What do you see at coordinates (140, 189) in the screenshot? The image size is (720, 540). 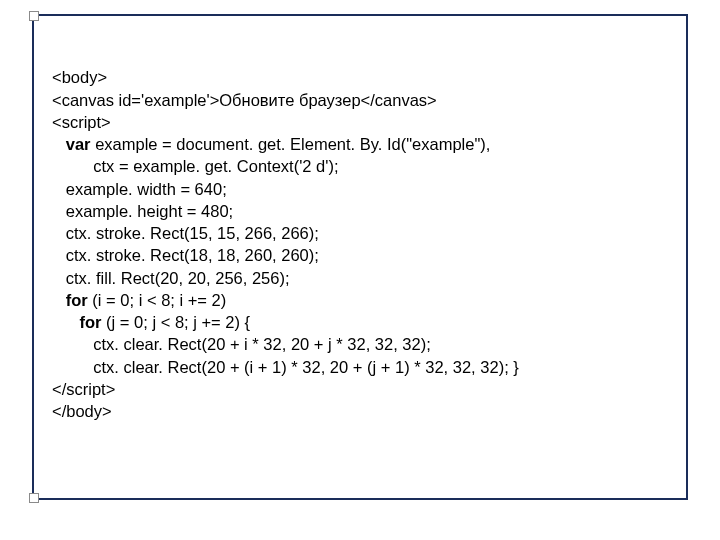 I see `code-line: example. width = 640;` at bounding box center [140, 189].